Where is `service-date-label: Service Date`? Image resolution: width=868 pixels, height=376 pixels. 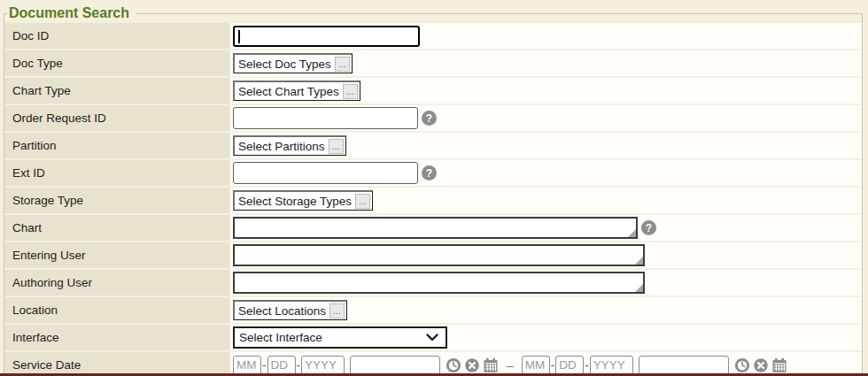
service-date-label: Service Date is located at coordinates (117, 364).